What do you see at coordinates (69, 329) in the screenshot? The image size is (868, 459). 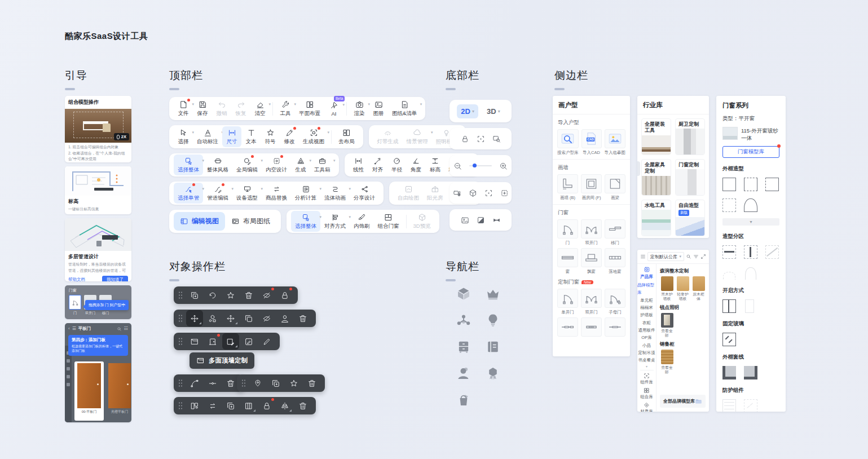 I see `back-icon: ‹` at bounding box center [69, 329].